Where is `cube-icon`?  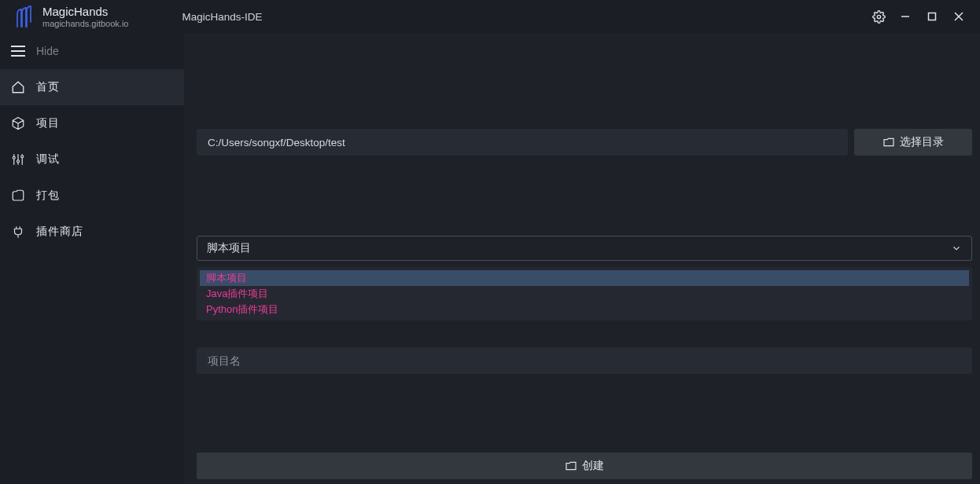
cube-icon is located at coordinates (18, 123).